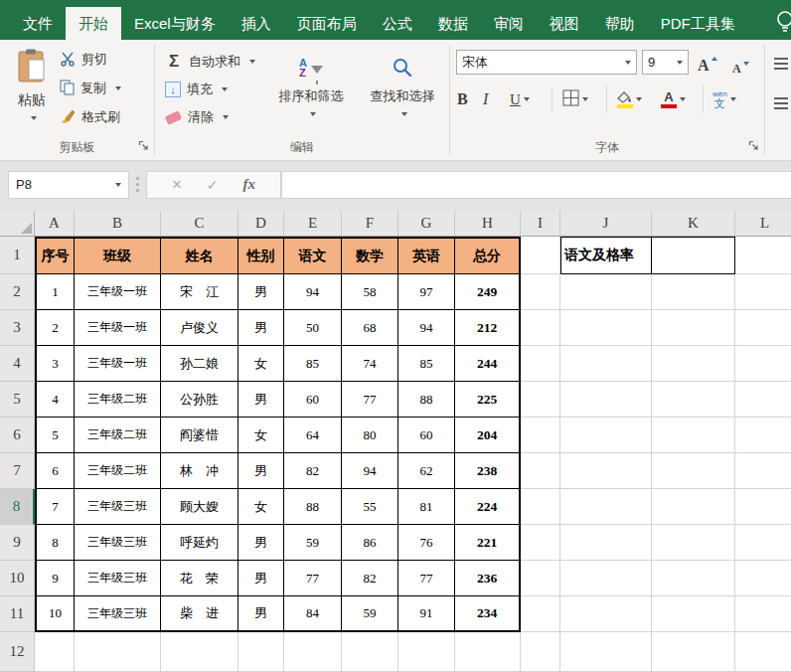 Image resolution: width=791 pixels, height=672 pixels. What do you see at coordinates (488, 614) in the screenshot?
I see `cell: 234` at bounding box center [488, 614].